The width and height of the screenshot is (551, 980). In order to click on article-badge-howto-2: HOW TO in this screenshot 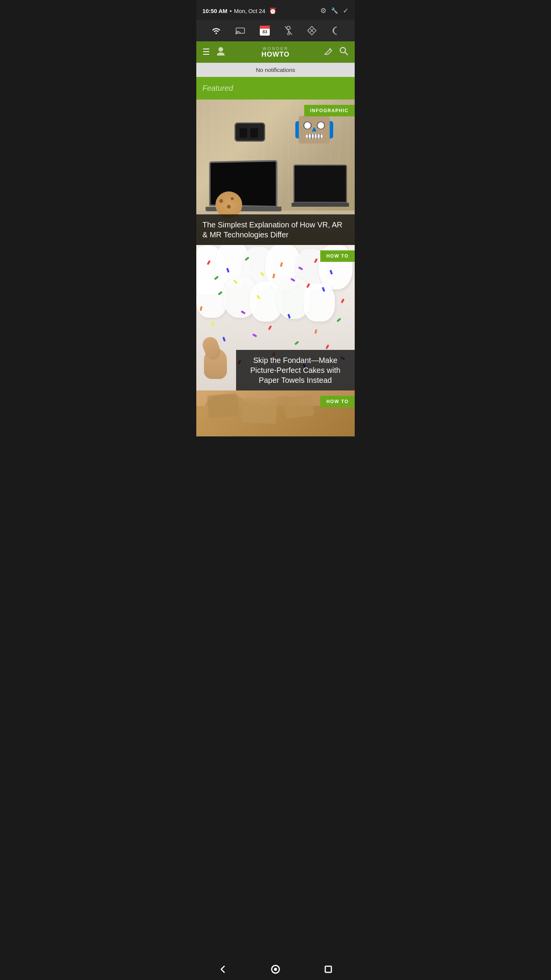, I will do `click(337, 402)`.